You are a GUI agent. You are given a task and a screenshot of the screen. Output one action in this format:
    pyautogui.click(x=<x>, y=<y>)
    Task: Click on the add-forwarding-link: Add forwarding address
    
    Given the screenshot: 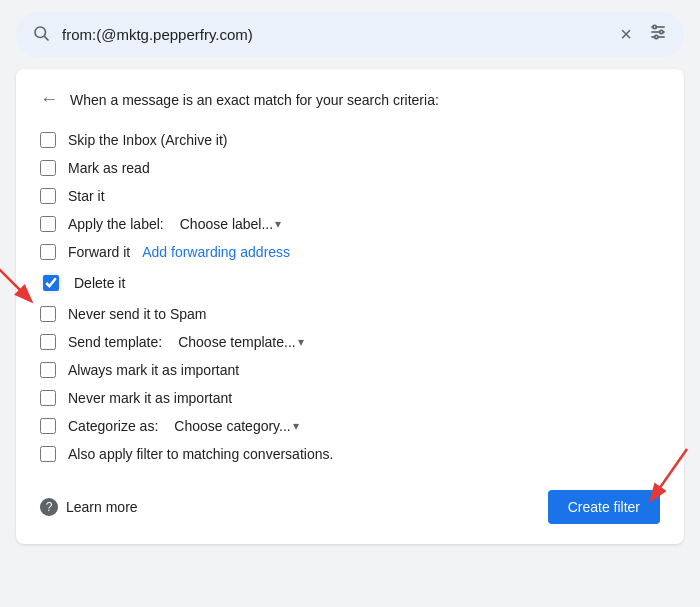 What is the action you would take?
    pyautogui.click(x=216, y=252)
    